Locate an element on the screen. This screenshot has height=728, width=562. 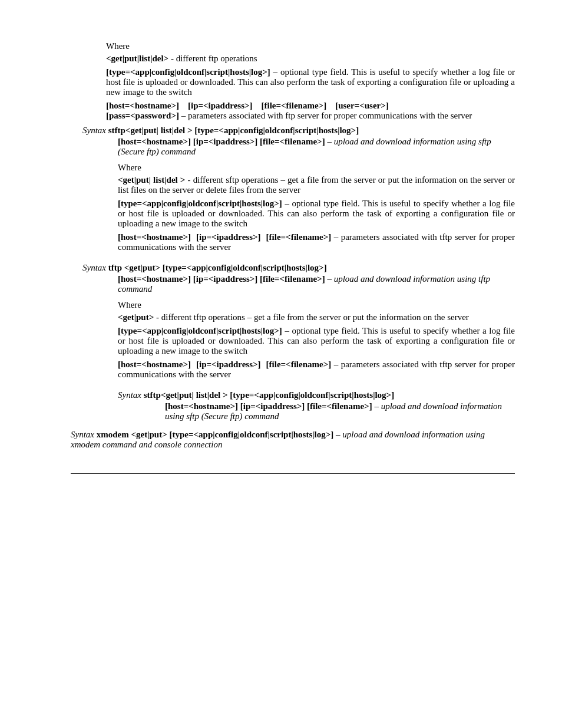
syntax-keyword-tftp: Syntax is located at coordinates (95, 268).